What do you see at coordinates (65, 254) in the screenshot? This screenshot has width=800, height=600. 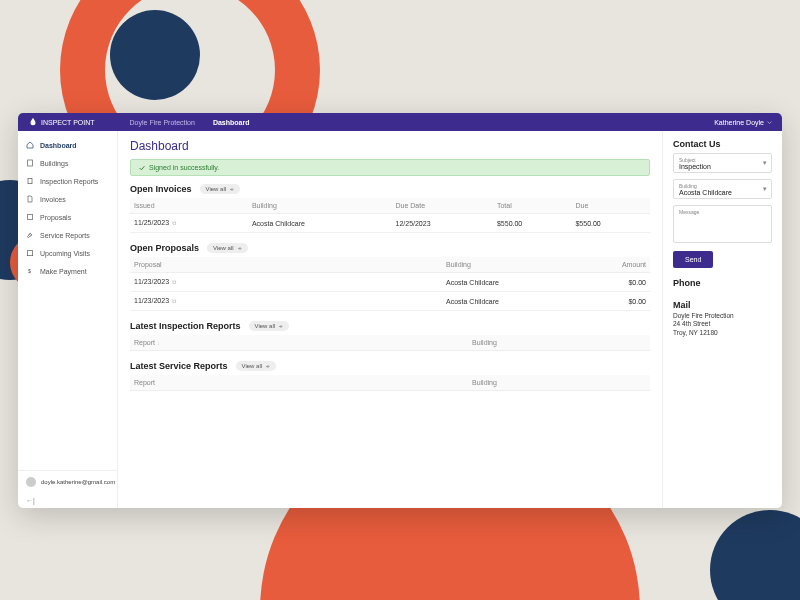 I see `sidebar-item-label: Upcoming Visits` at bounding box center [65, 254].